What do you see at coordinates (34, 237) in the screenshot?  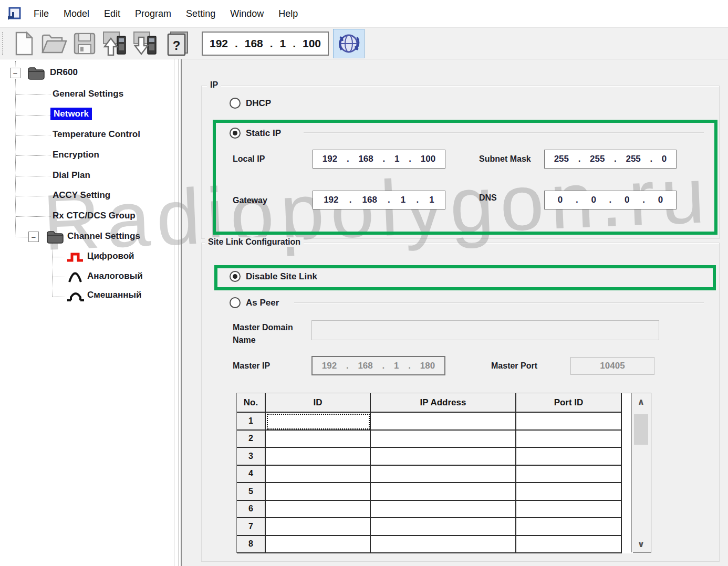 I see `tree-collapse-box-channel-settings: −` at bounding box center [34, 237].